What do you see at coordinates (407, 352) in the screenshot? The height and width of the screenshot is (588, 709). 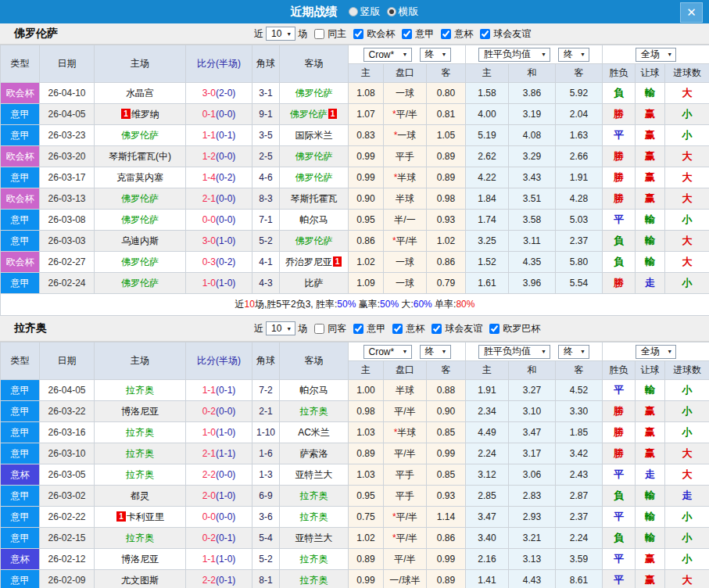 I see `odds-group-header: Crow*▼终▼` at bounding box center [407, 352].